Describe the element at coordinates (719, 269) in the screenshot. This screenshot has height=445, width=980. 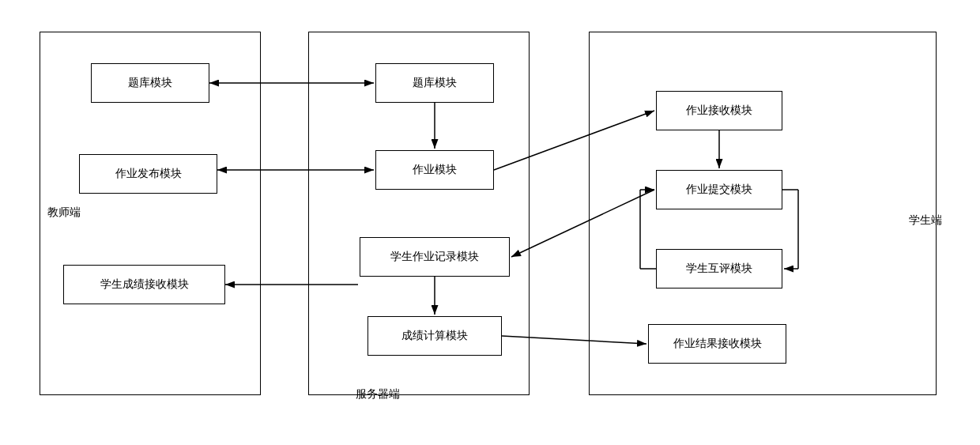
I see `student-peer-review: 学生互评模块` at that location.